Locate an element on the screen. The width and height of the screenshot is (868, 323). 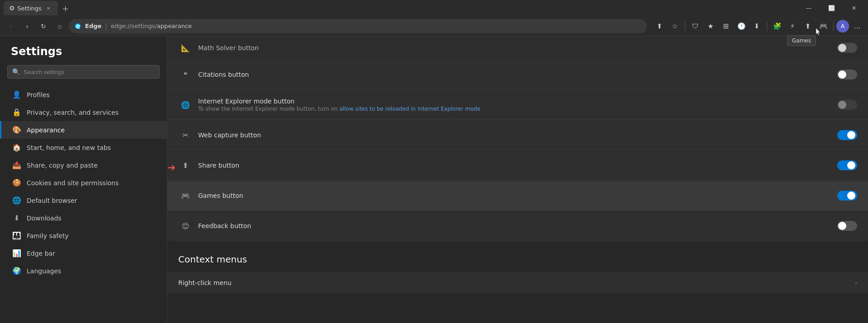
sidebar-item-privacy-label: Privacy, search, and services is located at coordinates (72, 112).